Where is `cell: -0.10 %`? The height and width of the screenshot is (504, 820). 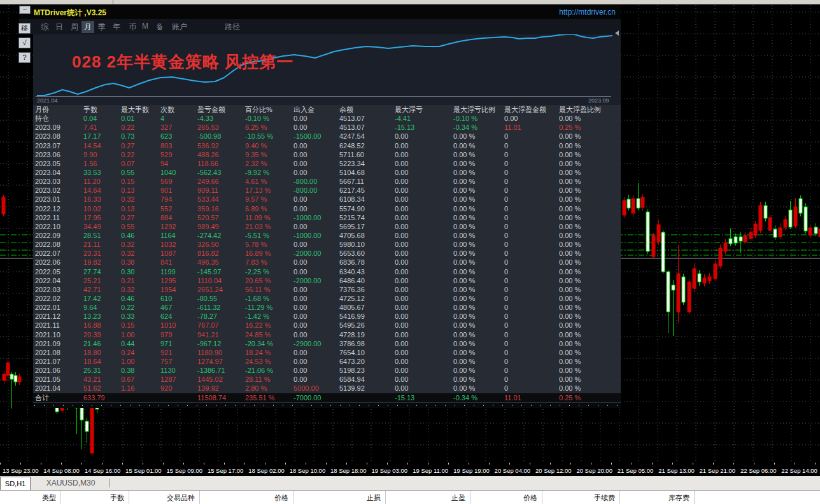
cell: -0.10 % is located at coordinates (479, 118).